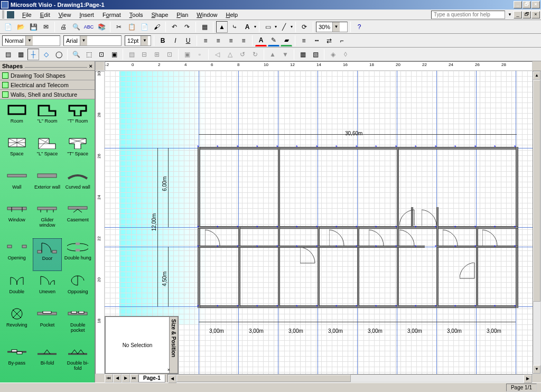 This screenshot has width=541, height=392. I want to click on layer-button: ▤, so click(132, 54).